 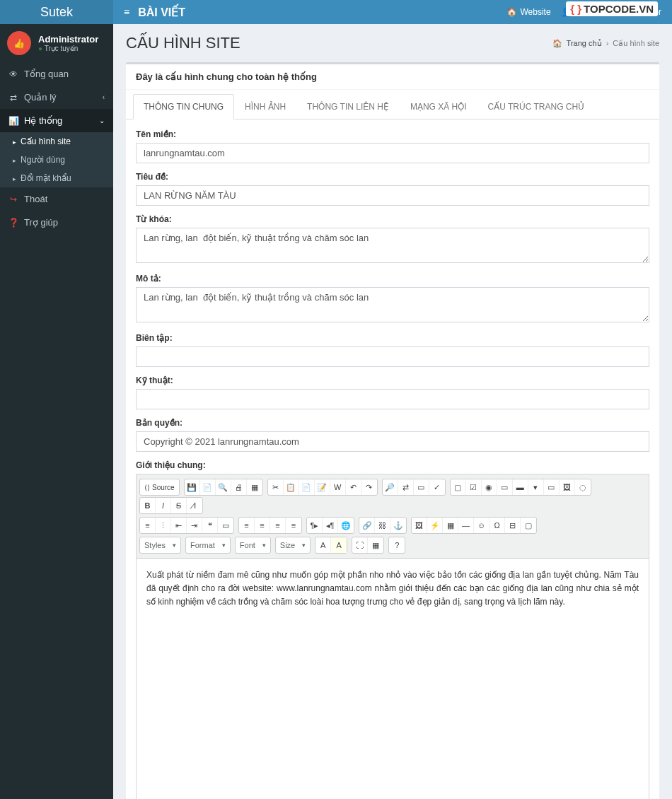 What do you see at coordinates (393, 305) in the screenshot?
I see `desc-input: Lan rừng, lan đột biến, kỹ thuật trồng v…` at bounding box center [393, 305].